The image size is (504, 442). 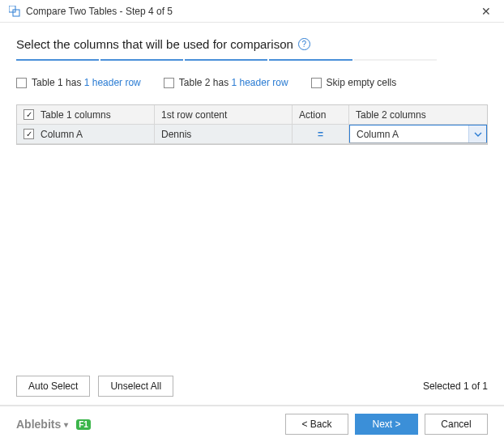 What do you see at coordinates (83, 424) in the screenshot?
I see `help-badge: F1` at bounding box center [83, 424].